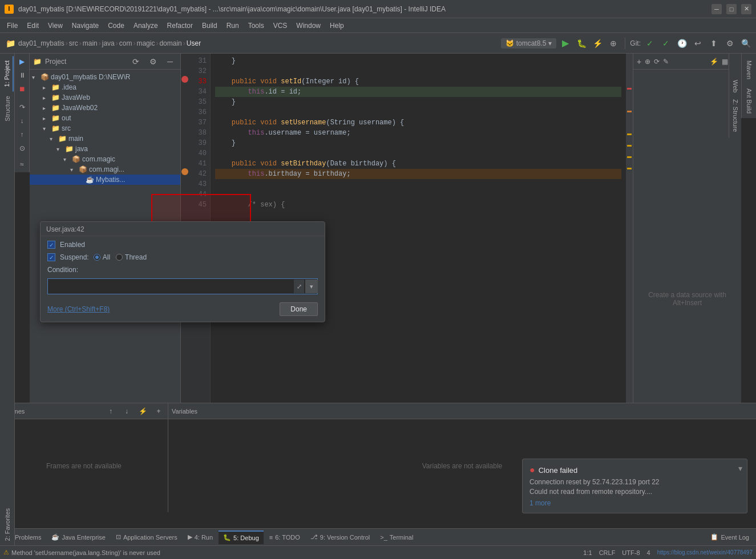 The width and height of the screenshot is (756, 559). I want to click on tree-javaweb02: ▸ 📁 JavaWeb02, so click(105, 108).